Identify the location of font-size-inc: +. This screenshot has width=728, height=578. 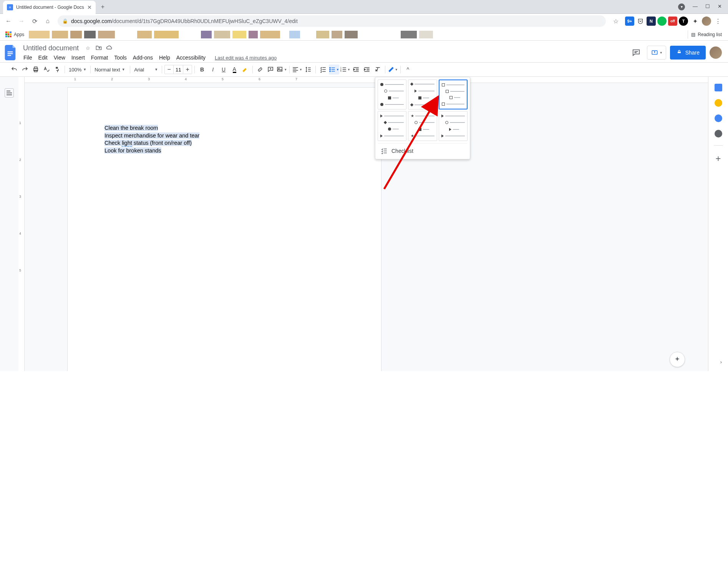
(187, 70).